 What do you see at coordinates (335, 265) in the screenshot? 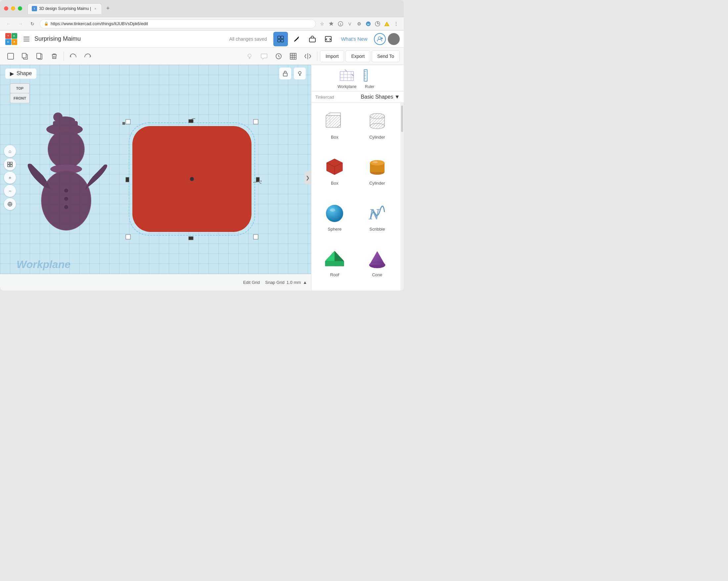
I see `roof-shape: Roof` at bounding box center [335, 265].